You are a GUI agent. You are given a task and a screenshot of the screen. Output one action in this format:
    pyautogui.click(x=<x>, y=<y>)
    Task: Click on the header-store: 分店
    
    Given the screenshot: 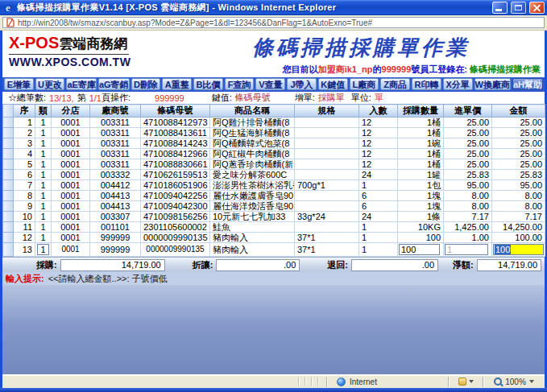 What is the action you would take?
    pyautogui.click(x=71, y=111)
    